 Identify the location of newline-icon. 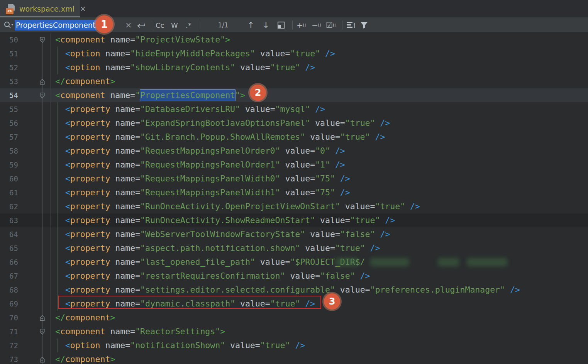
(142, 25).